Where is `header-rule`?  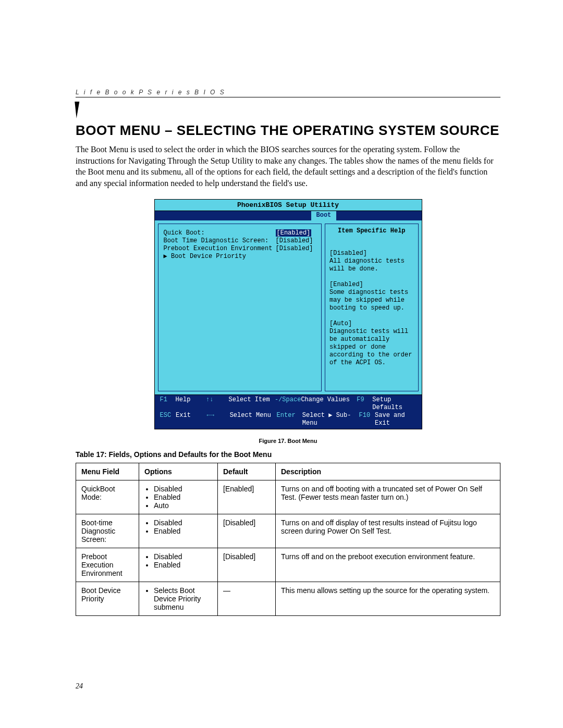
header-rule is located at coordinates (288, 97).